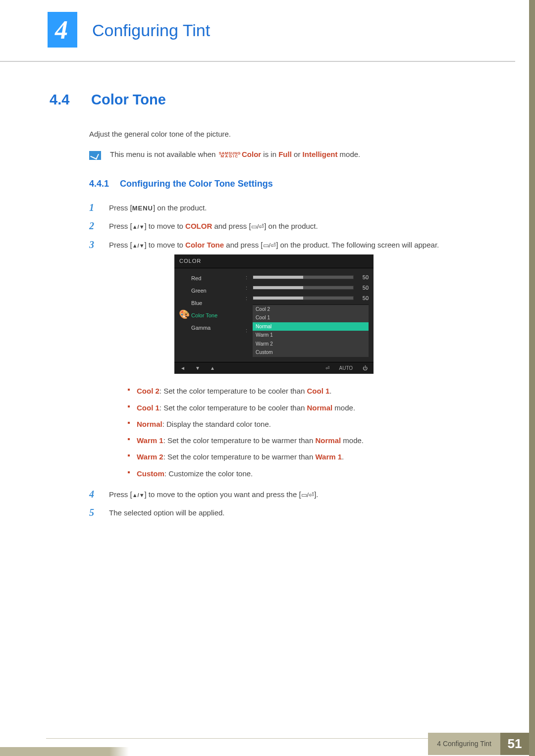 Image resolution: width=535 pixels, height=756 pixels. Describe the element at coordinates (307, 277) in the screenshot. I see `osd-row-red: :50` at that location.